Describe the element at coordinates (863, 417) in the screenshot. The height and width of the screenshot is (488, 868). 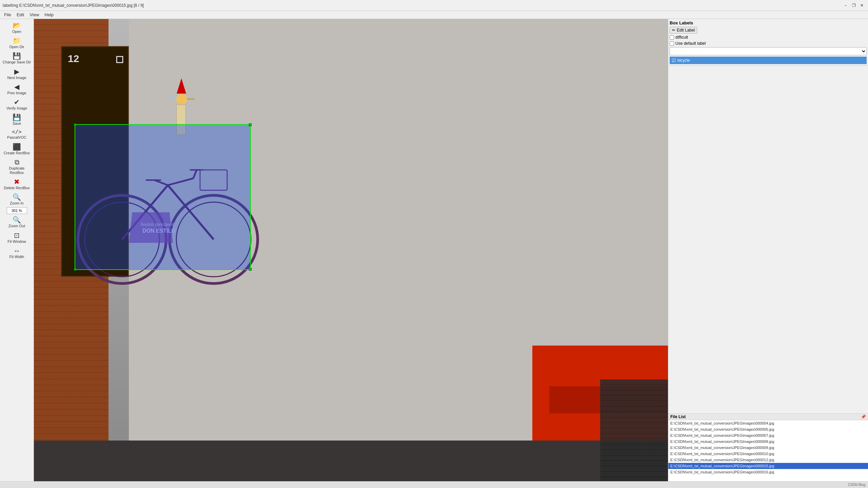
I see `pin-icon: 📌` at that location.